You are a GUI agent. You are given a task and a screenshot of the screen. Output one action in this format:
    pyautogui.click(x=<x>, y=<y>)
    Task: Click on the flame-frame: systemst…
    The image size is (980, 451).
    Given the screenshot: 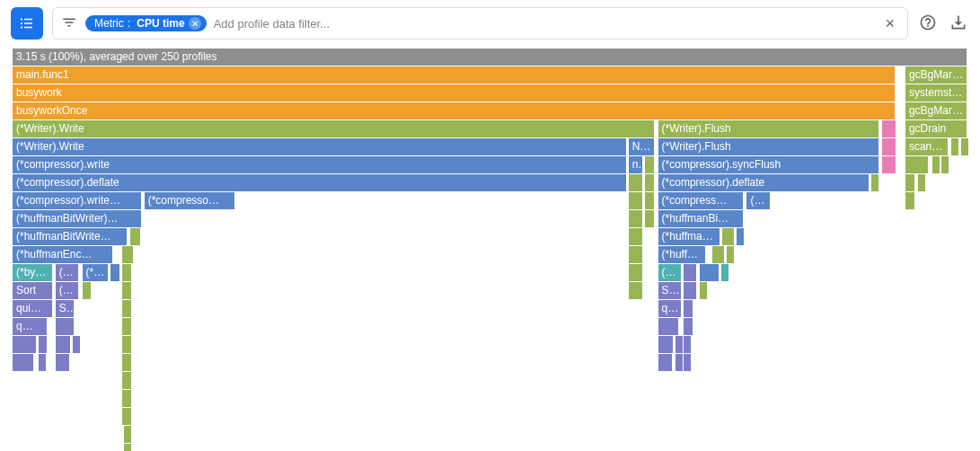 What is the action you would take?
    pyautogui.click(x=936, y=93)
    